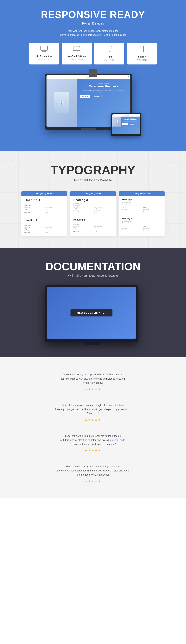 This screenshot has height=644, width=186. What do you see at coordinates (142, 214) in the screenshot?
I see `typo-card-3: Typography details Heading 5 FONT FAMILY…` at bounding box center [142, 214].